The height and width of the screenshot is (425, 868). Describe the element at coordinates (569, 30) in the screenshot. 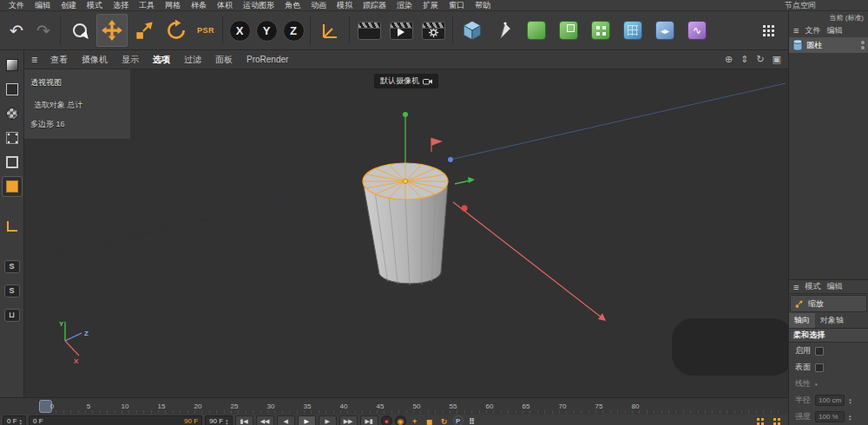

I see `instance-button` at that location.